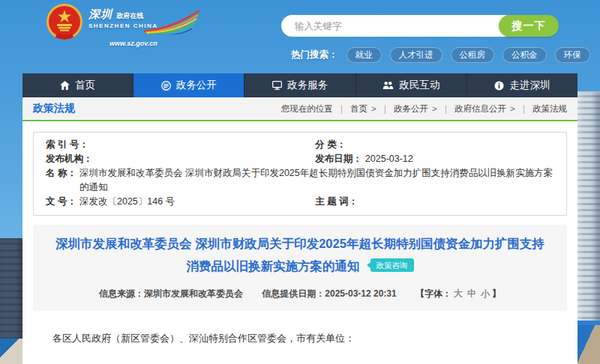 This screenshot has height=364, width=600. I want to click on hot-search-item-public-housing: 公租房, so click(472, 55).